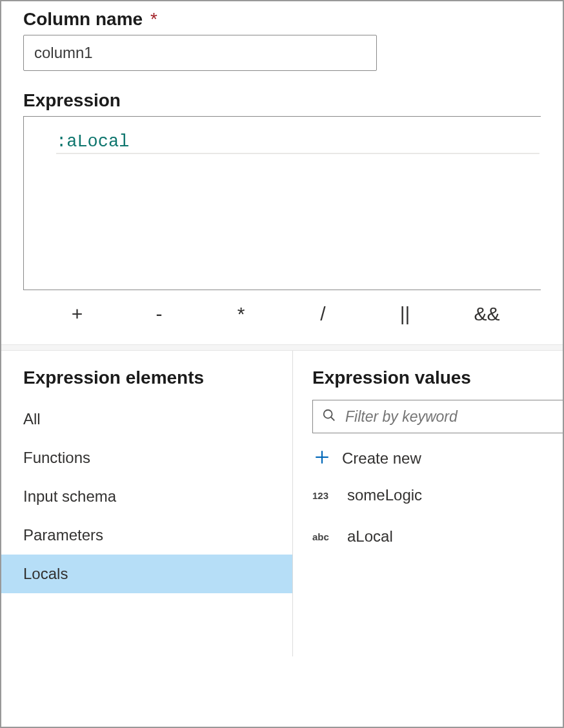 The image size is (564, 728). I want to click on create-new-label: Create new, so click(382, 458).